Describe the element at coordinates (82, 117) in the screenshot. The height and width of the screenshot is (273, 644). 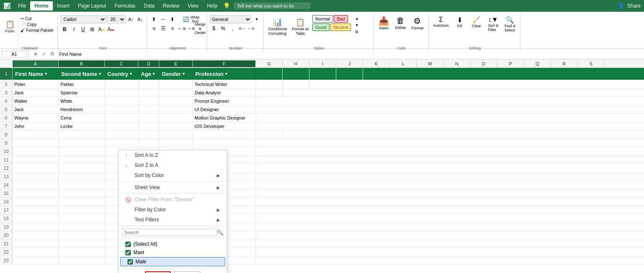
I see `grid-cell-b6: Cena` at that location.